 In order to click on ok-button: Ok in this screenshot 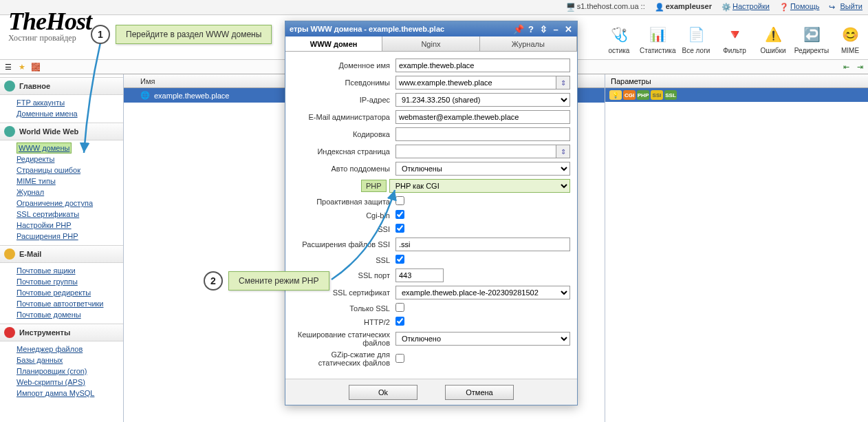, I will do `click(383, 392)`.